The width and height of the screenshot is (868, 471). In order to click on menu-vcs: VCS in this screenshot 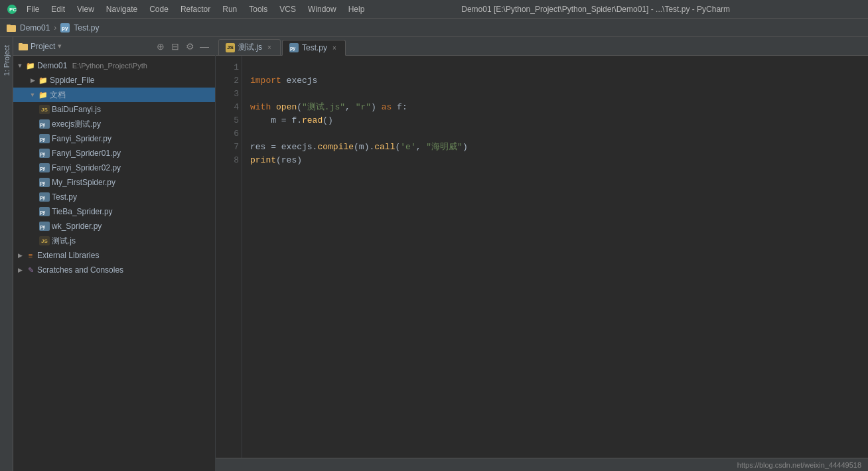, I will do `click(288, 9)`.